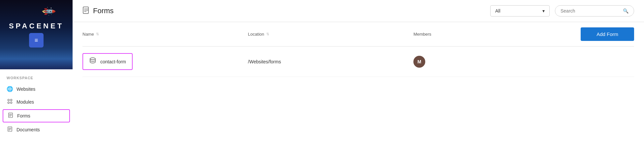 The image size is (644, 166). Describe the element at coordinates (24, 116) in the screenshot. I see `sidebar-item-label-forms: Forms` at that location.